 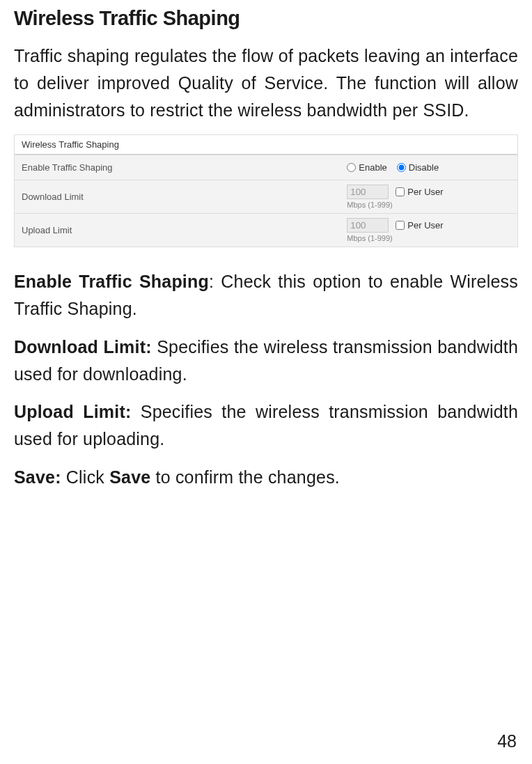 I want to click on disable-radio, so click(x=401, y=167).